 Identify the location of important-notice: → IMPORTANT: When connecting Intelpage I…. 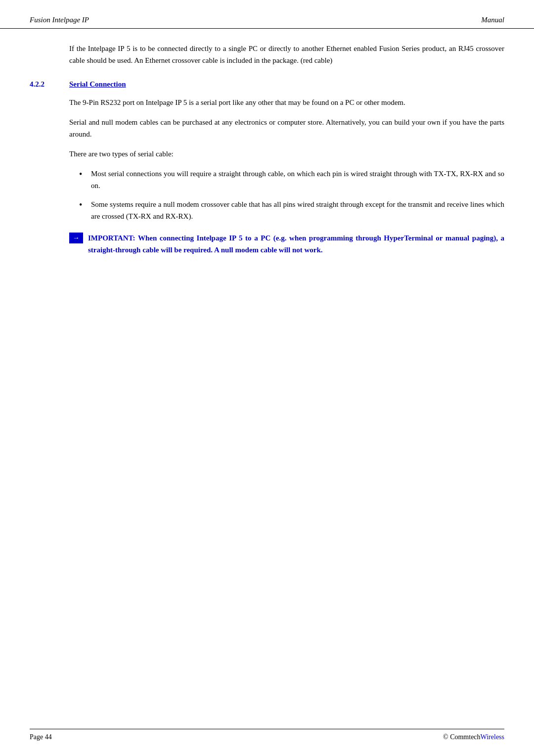
(287, 244).